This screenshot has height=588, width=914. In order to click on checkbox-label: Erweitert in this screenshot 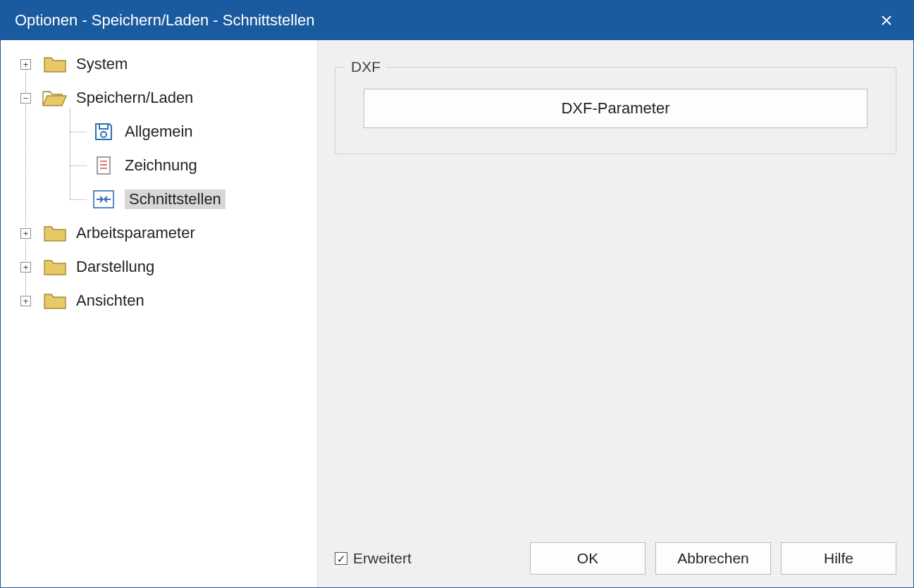, I will do `click(382, 558)`.